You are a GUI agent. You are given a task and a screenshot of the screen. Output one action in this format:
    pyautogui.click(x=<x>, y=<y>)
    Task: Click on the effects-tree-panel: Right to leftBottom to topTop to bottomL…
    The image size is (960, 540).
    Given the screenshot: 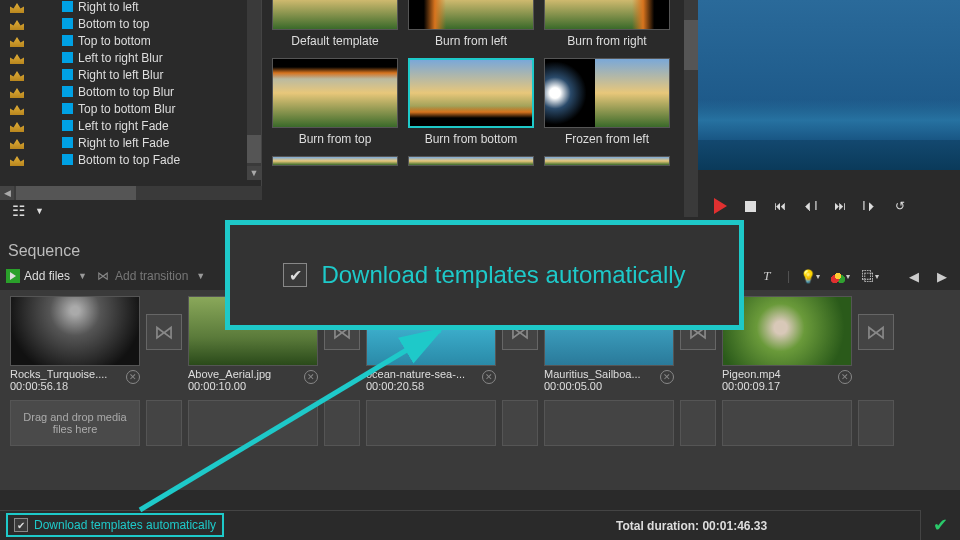 What is the action you would take?
    pyautogui.click(x=131, y=100)
    